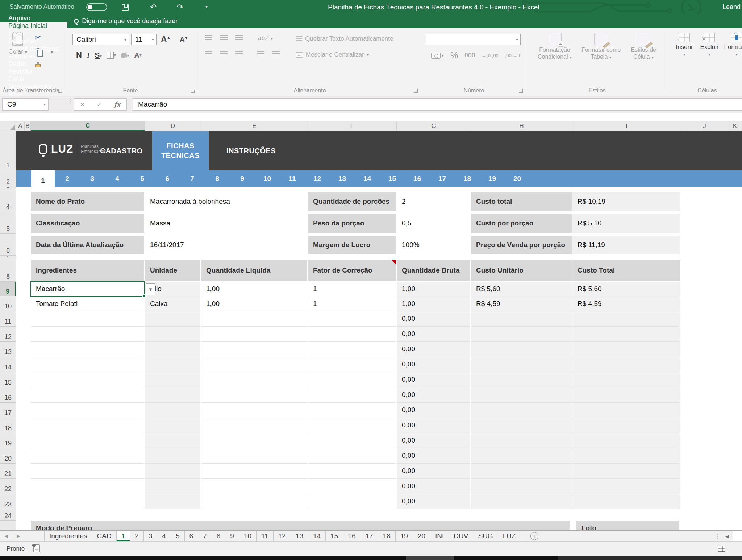 The image size is (742, 560). I want to click on column-header: J, so click(705, 126).